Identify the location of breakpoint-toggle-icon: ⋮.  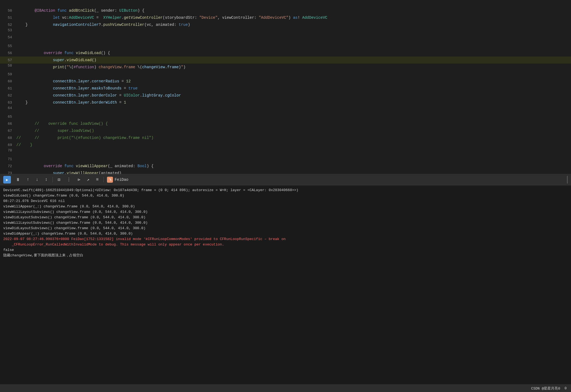
(69, 180).